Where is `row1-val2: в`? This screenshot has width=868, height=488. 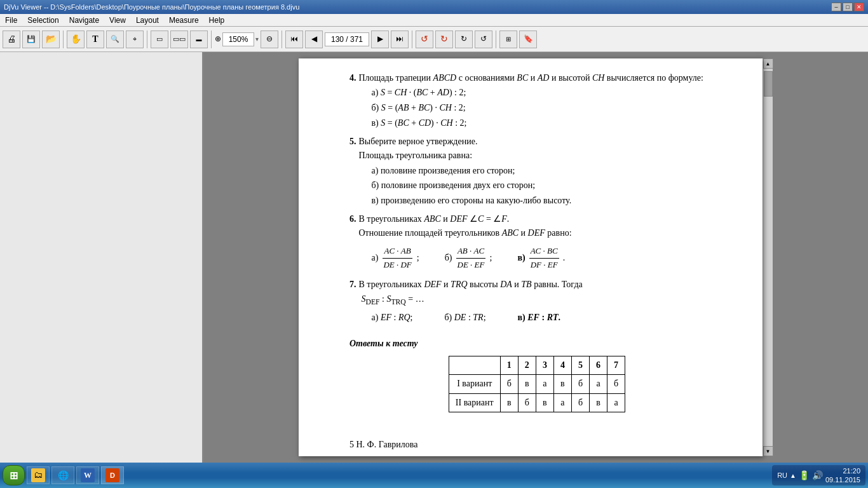
row1-val2: в is located at coordinates (527, 384).